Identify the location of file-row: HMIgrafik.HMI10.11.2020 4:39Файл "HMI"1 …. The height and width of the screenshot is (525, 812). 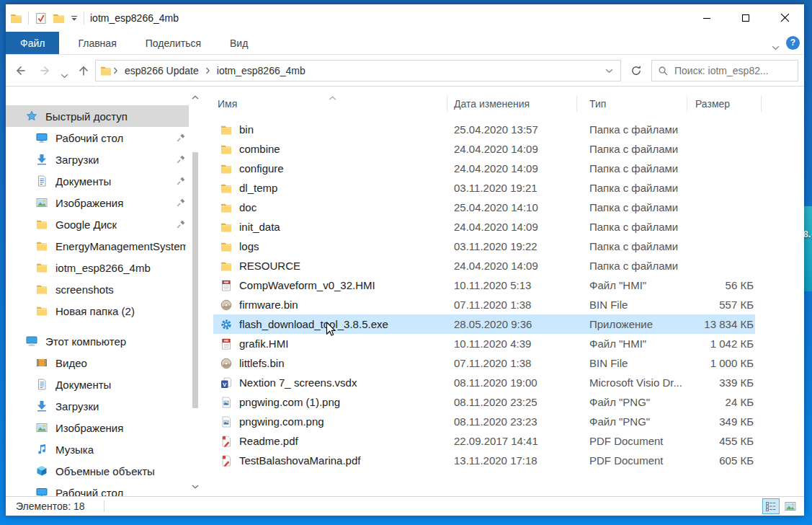
(507, 343).